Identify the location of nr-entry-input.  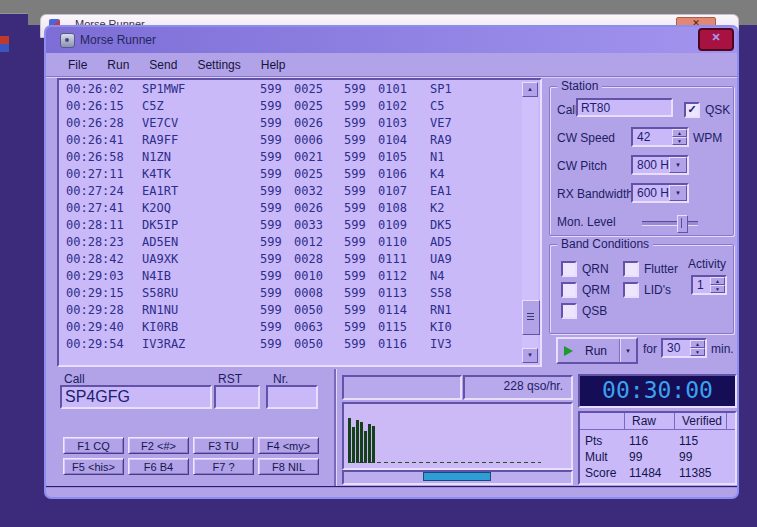
(292, 397).